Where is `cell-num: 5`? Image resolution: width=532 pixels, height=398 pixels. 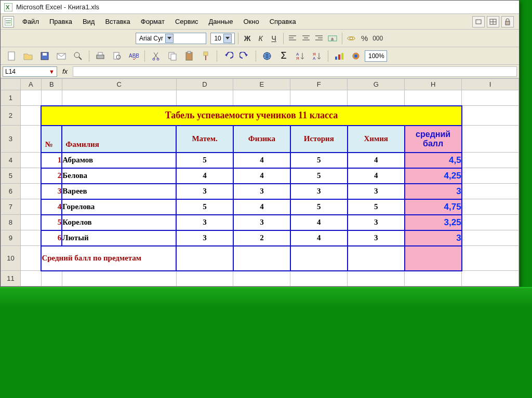
cell-num: 5 is located at coordinates (51, 223).